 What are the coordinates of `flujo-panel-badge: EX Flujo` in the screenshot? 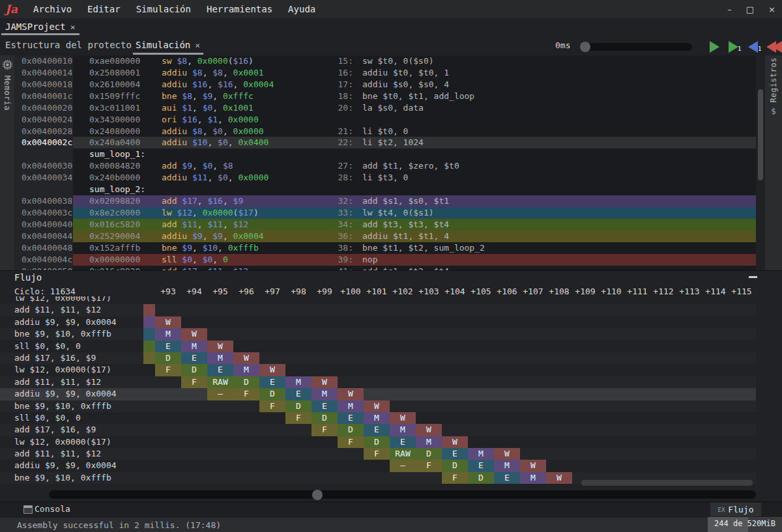 It's located at (736, 509).